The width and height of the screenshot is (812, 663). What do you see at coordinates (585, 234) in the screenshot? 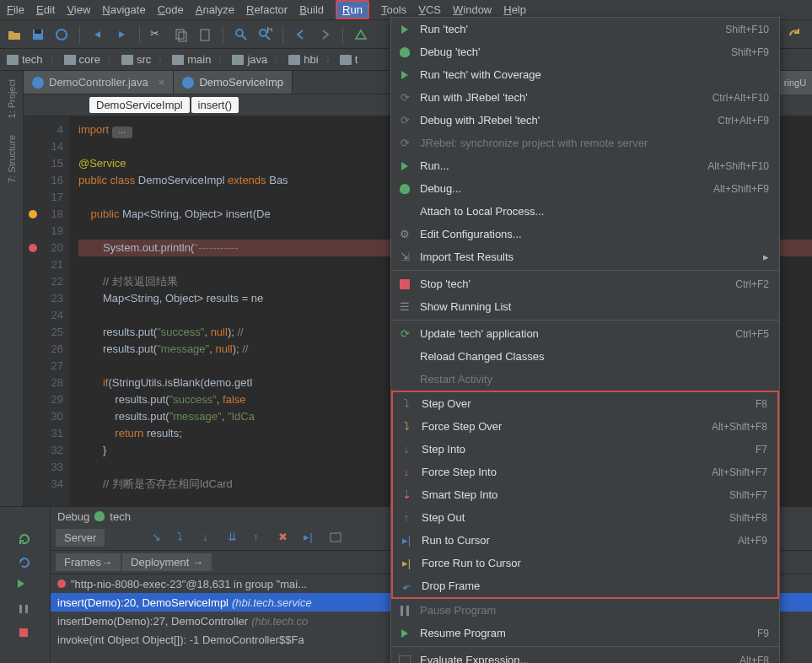
I see `menu-item: ⚙Edit Configurations...` at bounding box center [585, 234].